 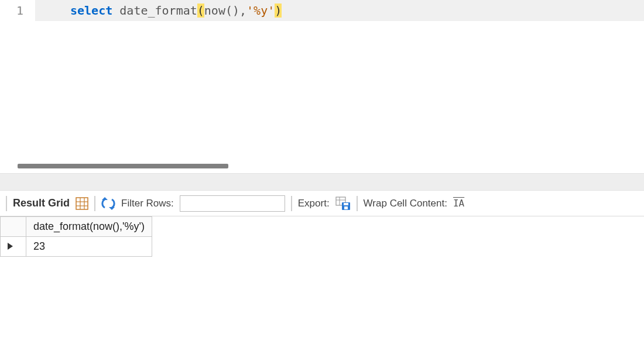 What do you see at coordinates (123, 166) in the screenshot?
I see `horizontal-scrollbar` at bounding box center [123, 166].